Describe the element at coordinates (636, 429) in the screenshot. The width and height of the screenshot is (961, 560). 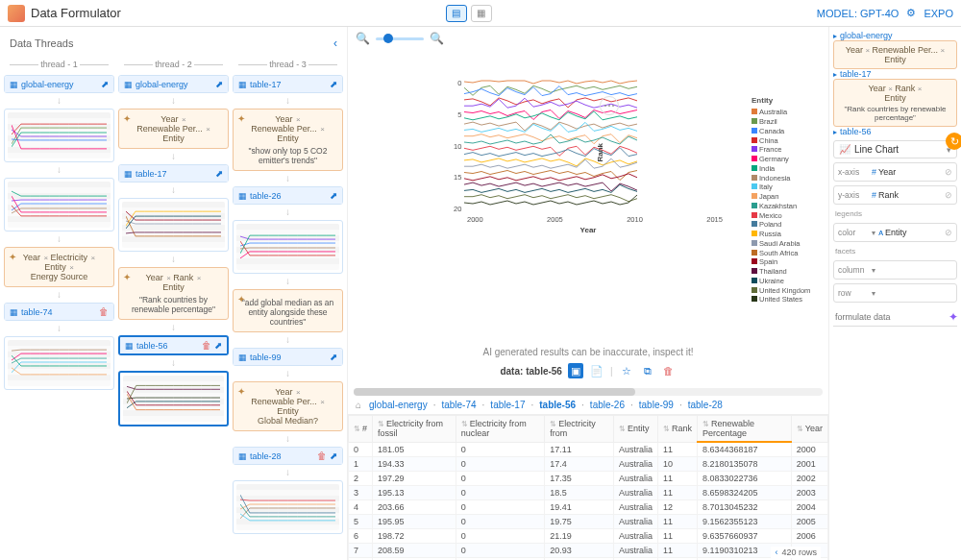
I see `column-header: ⇅Entity` at that location.